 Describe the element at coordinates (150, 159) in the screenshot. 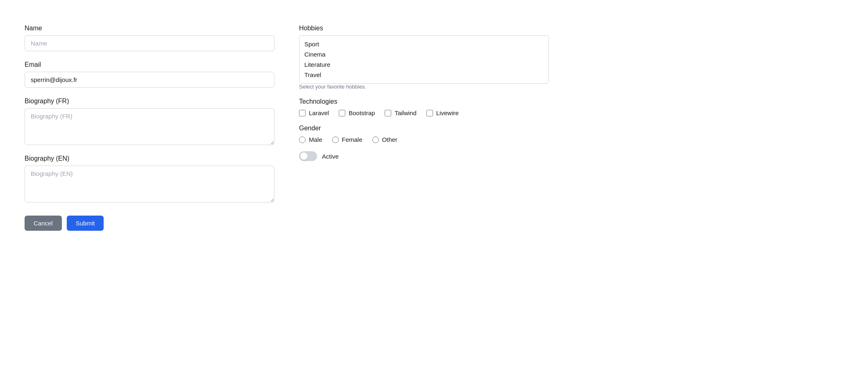

I see `bio-en-label: Biography (EN)` at that location.